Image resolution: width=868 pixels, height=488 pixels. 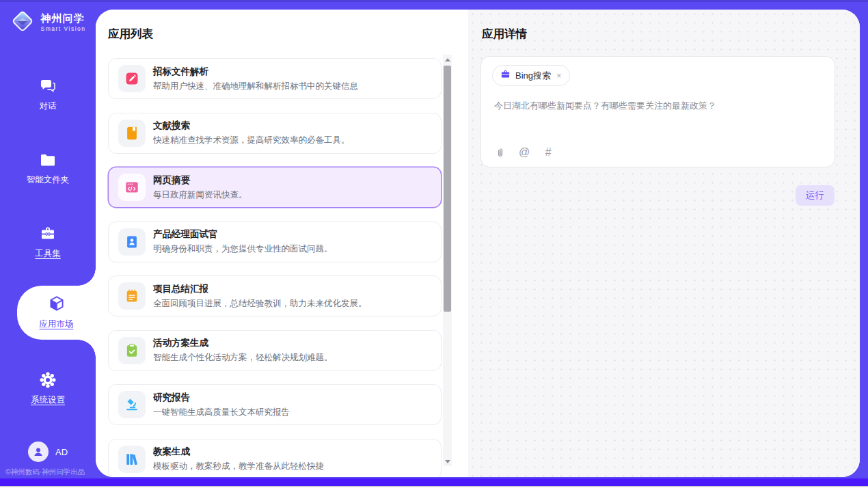 What do you see at coordinates (659, 106) in the screenshot?
I see `prompt-input: 今日湖北有哪些新闻要点？有哪些需要关注的最新政策？` at bounding box center [659, 106].